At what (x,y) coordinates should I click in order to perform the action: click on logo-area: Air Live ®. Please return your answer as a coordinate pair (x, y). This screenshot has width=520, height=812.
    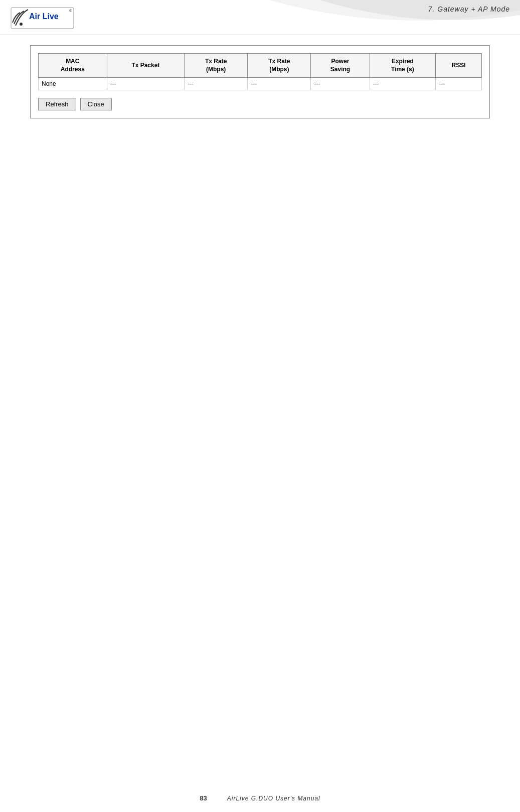
    Looking at the image, I should click on (43, 18).